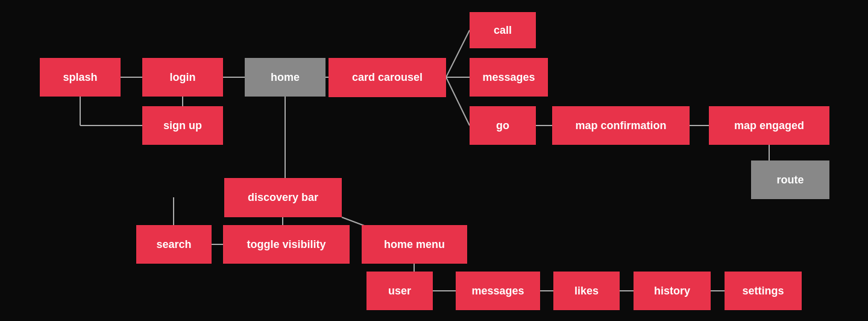 This screenshot has width=868, height=321. Describe the element at coordinates (283, 198) in the screenshot. I see `node-discovery_bar: discovery bar` at that location.